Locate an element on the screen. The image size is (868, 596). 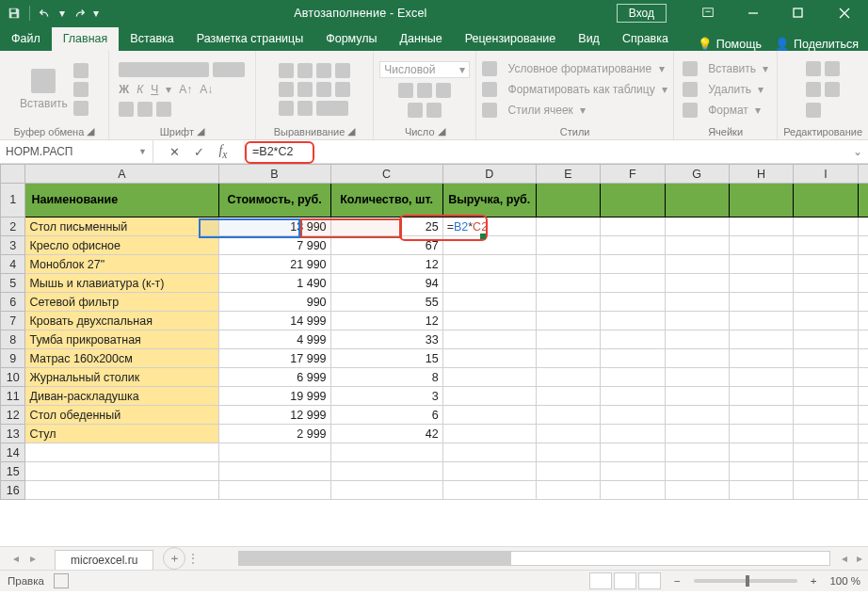
zoom-value: 100 % is located at coordinates (845, 581).